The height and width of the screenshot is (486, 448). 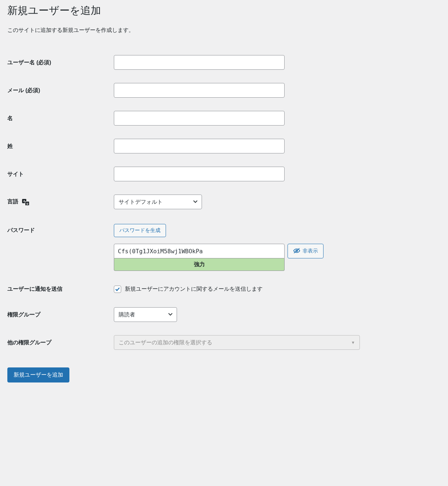 I want to click on hide-password-label: 非表示, so click(x=310, y=251).